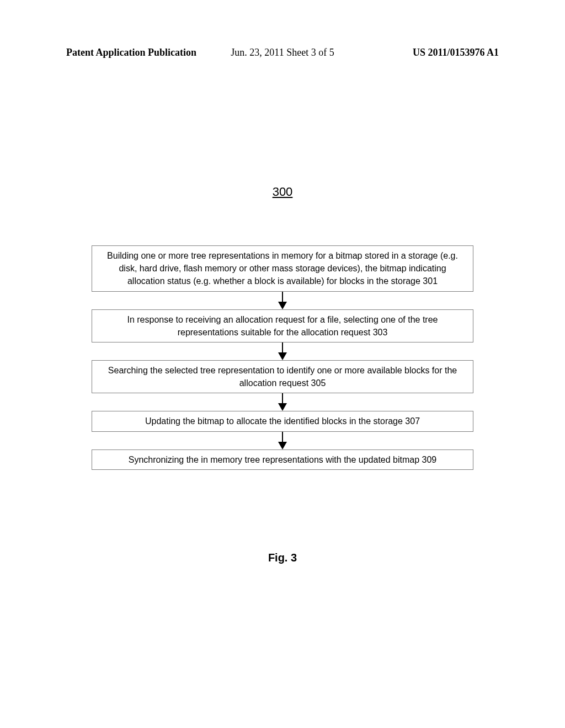  I want to click on page-header: Patent Application Publication Jun. 23, …, so click(282, 53).